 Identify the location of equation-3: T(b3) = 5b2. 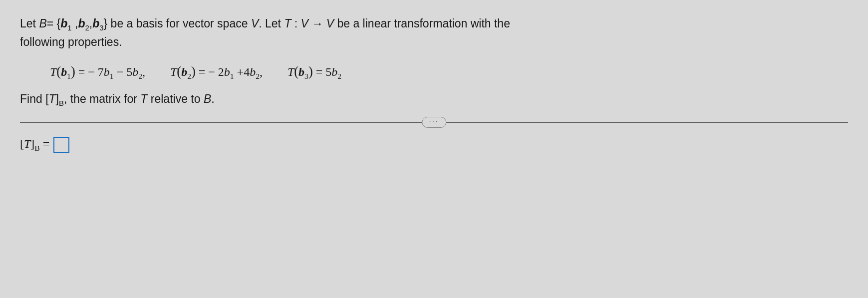
(314, 72).